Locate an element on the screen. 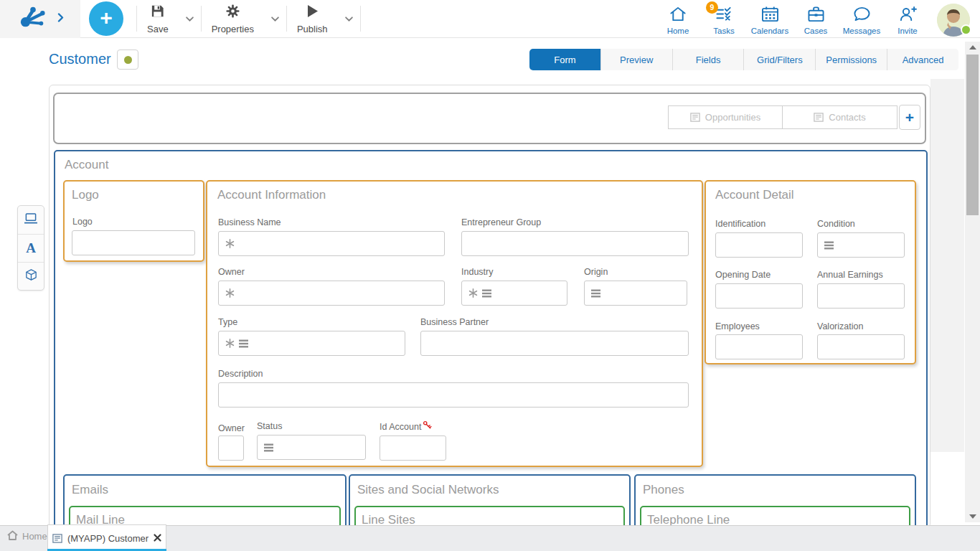  properties-button: Properties is located at coordinates (232, 19).